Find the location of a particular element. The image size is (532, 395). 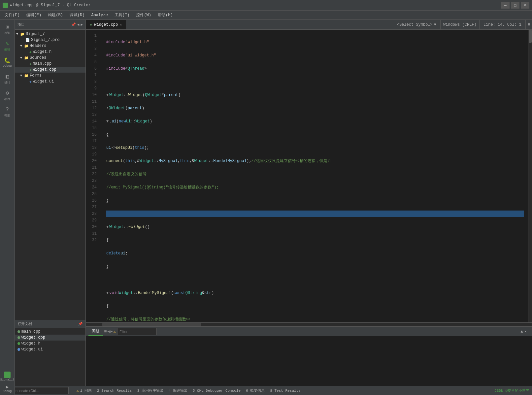

status-search: 2 Search Results is located at coordinates (115, 391).